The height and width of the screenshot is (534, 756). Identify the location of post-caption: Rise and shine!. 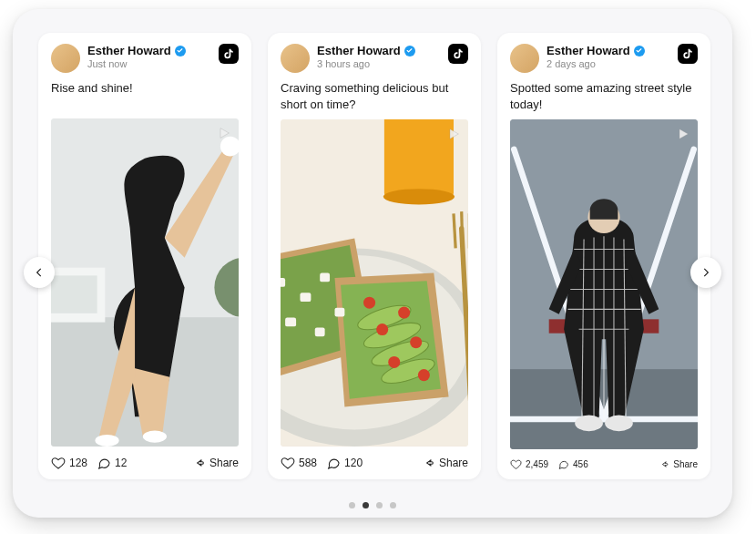
(145, 96).